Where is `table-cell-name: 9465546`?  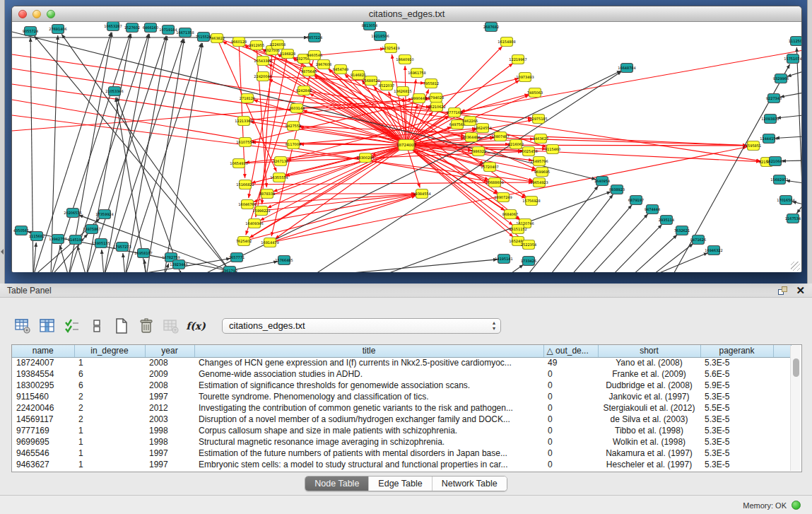
table-cell-name: 9465546 is located at coordinates (43, 453).